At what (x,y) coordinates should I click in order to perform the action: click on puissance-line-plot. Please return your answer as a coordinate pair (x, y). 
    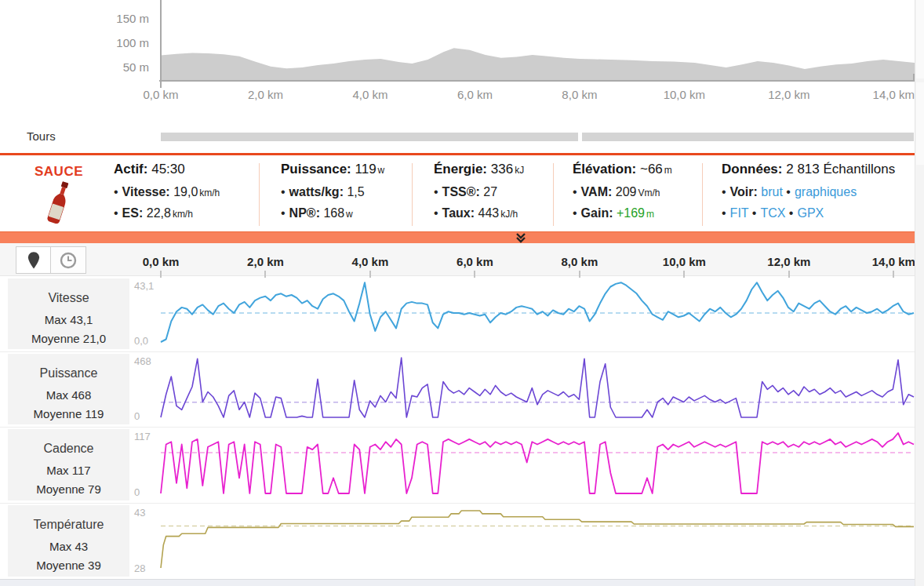
    Looking at the image, I should click on (536, 389).